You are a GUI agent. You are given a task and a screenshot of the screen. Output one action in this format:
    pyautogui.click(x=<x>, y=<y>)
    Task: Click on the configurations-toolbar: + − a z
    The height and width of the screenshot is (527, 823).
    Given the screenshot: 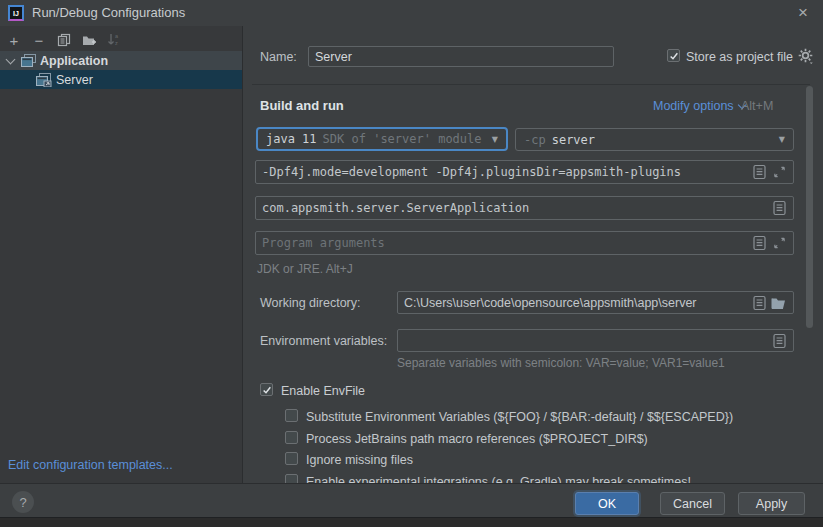 What is the action you would take?
    pyautogui.click(x=64, y=40)
    